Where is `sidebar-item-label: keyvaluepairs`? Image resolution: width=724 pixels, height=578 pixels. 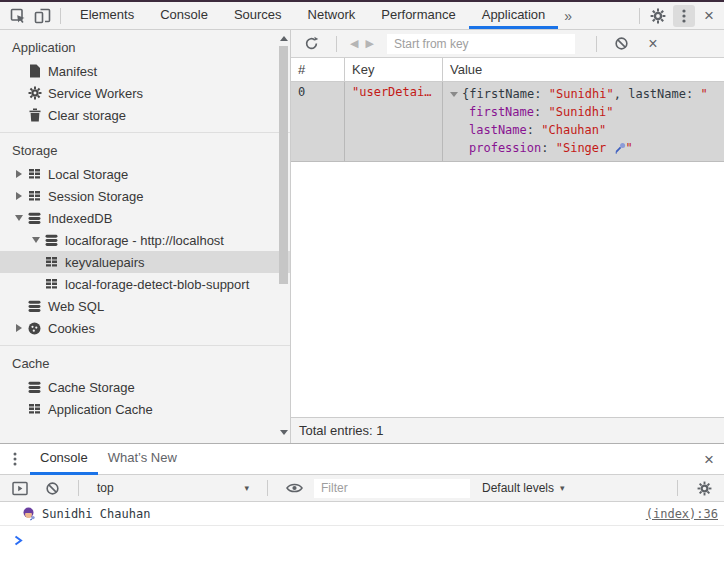 sidebar-item-label: keyvaluepairs is located at coordinates (105, 262).